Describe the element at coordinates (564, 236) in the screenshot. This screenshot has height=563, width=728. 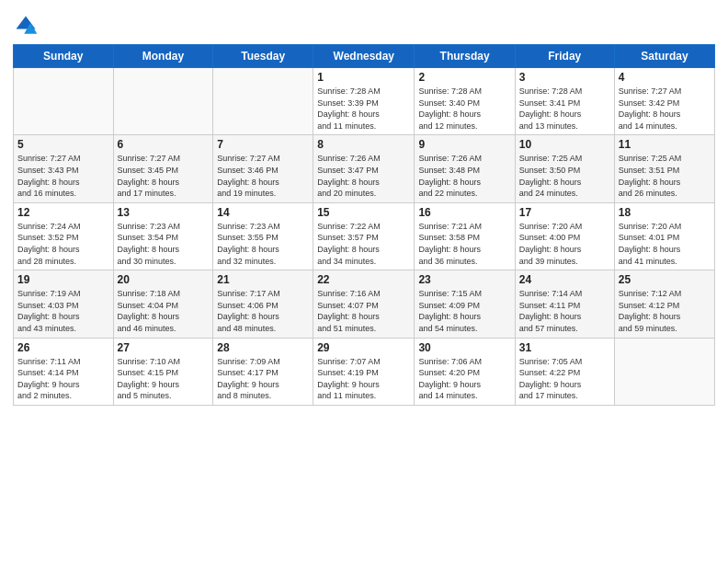
I see `day-cell: 17Sunrise: 7:20 AM Sunset: 4:00 PM Dayli…` at that location.